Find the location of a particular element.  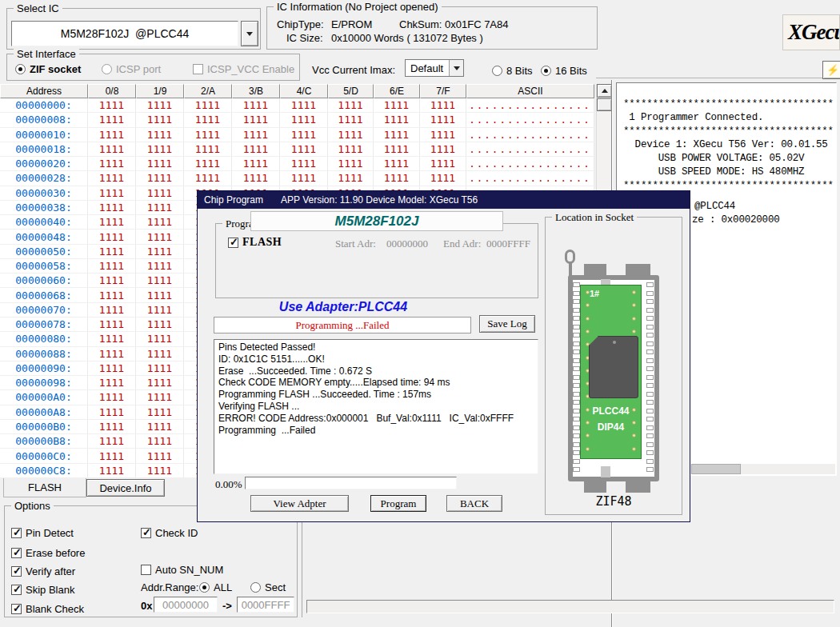

quick-action-button: ⚡ is located at coordinates (831, 70).